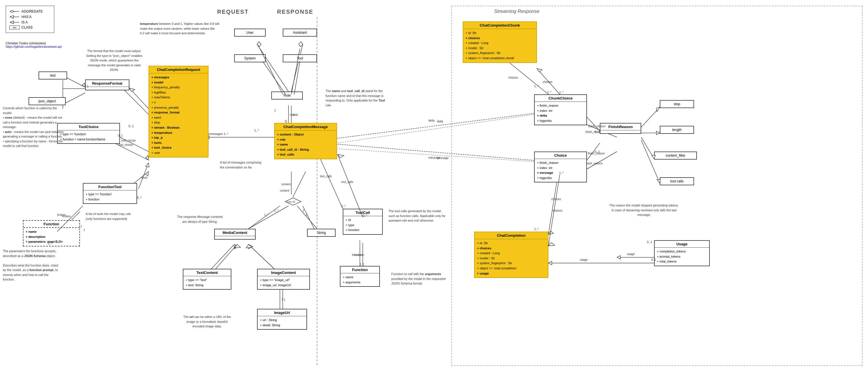  Describe the element at coordinates (284, 279) in the screenshot. I see `class-image-content: ImageContent + type == "image_url" + ima…` at that location.